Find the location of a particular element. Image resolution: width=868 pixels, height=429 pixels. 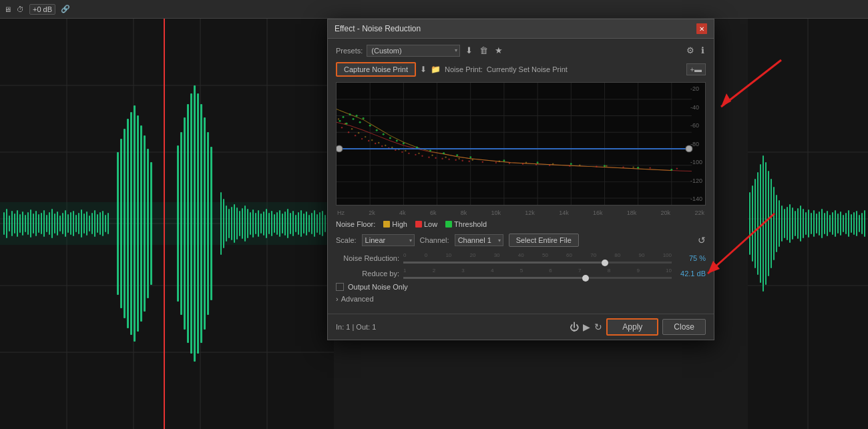

playhead is located at coordinates (164, 224).